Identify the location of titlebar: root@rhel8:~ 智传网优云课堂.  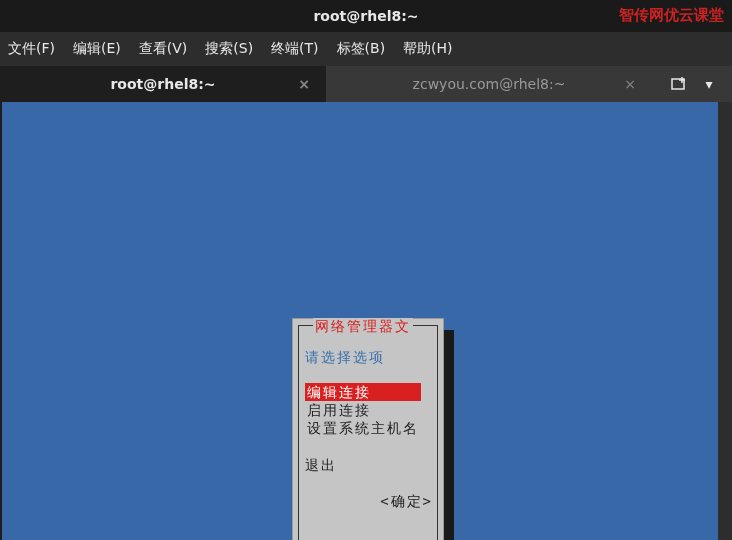
(366, 16).